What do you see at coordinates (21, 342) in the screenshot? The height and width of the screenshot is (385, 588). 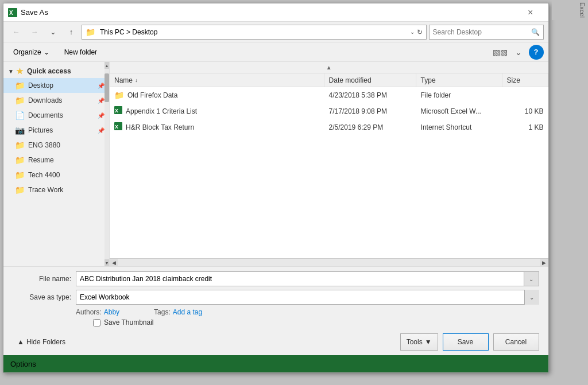 I see `hide-folders-arrow-icon: ▲` at bounding box center [21, 342].